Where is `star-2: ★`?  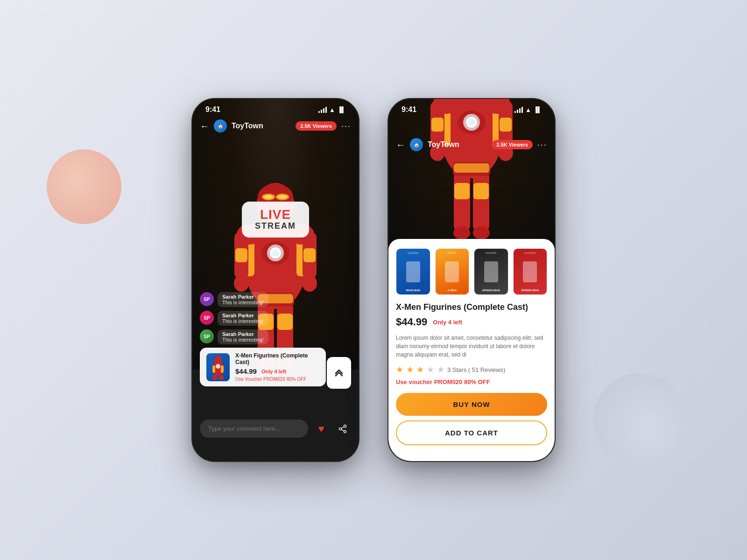 star-2: ★ is located at coordinates (410, 370).